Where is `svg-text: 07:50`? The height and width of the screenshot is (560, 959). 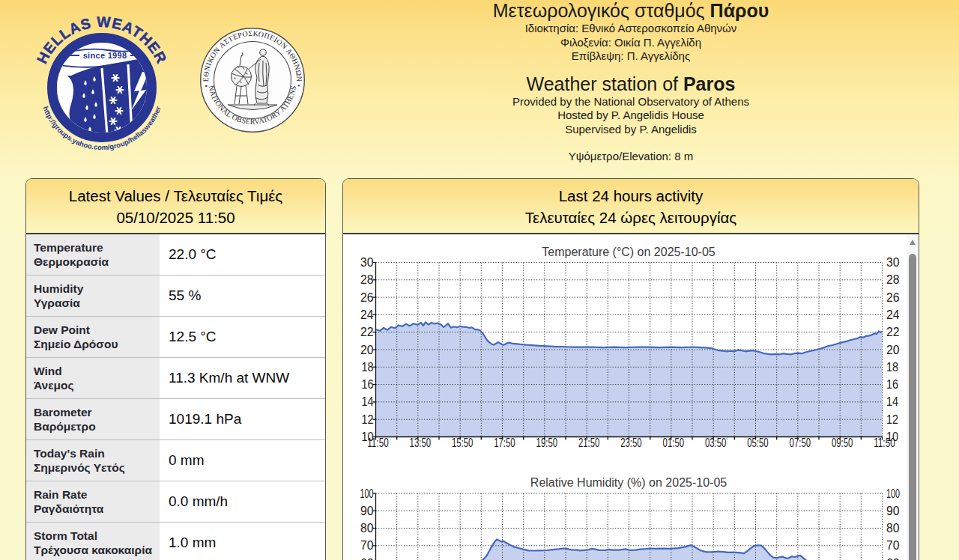 svg-text: 07:50 is located at coordinates (800, 443).